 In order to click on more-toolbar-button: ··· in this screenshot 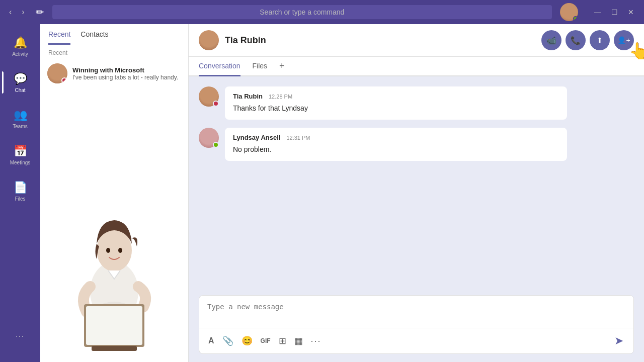, I will do `click(316, 341)`.